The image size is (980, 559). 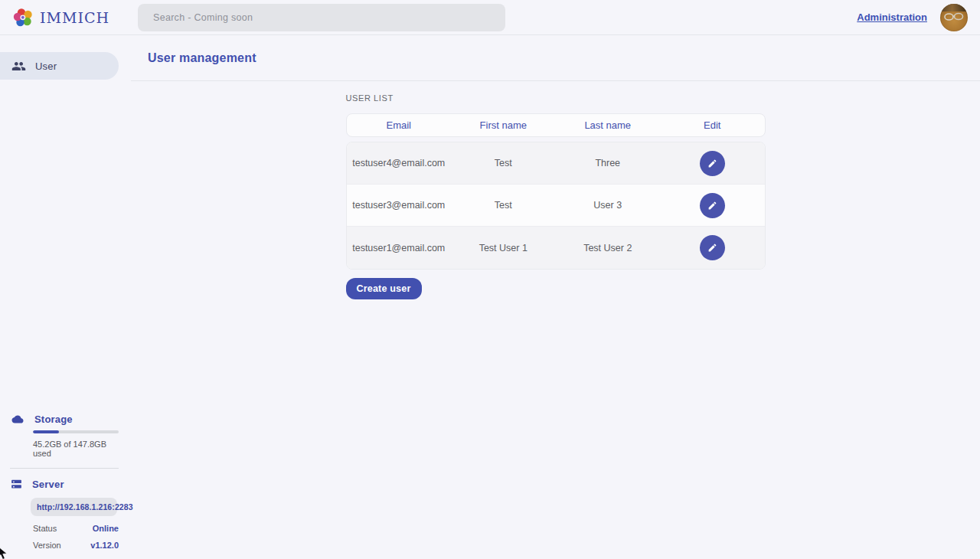 What do you see at coordinates (556, 205) in the screenshot?
I see `table-row: testuser3@email.comTestUser 3` at bounding box center [556, 205].